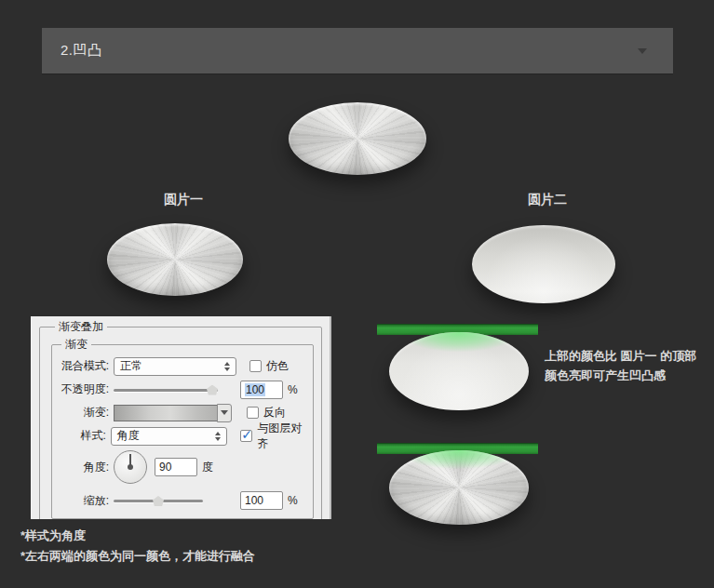  I want to click on footnote-blend: *左右两端的颜色为同一颜色，才能进行融合, so click(138, 556).